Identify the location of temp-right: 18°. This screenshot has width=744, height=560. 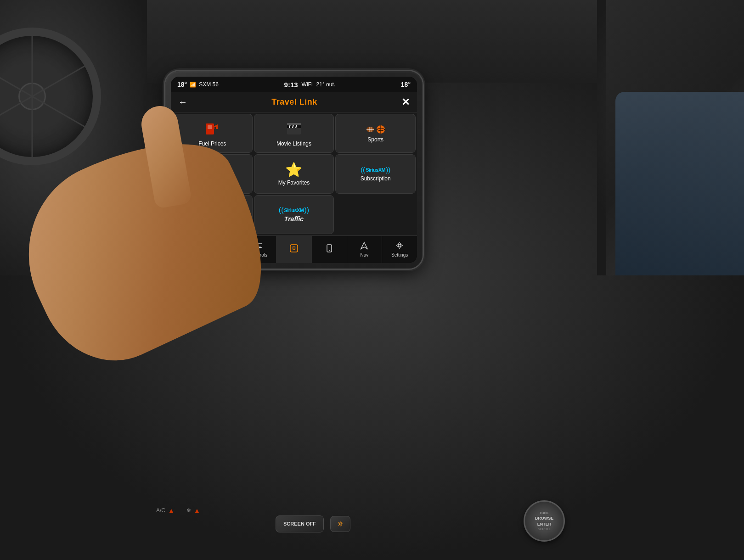
(406, 84).